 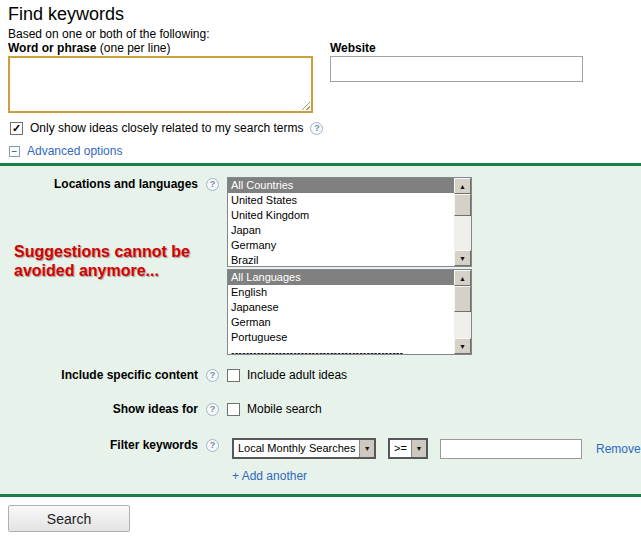 I want to click on include-content-label-row: Include specific content ?, so click(x=110, y=375).